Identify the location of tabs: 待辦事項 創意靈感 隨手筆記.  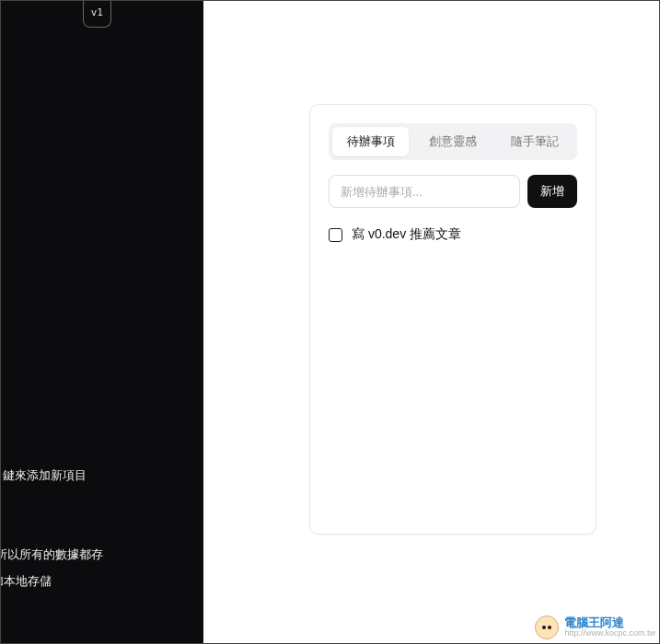
(453, 142).